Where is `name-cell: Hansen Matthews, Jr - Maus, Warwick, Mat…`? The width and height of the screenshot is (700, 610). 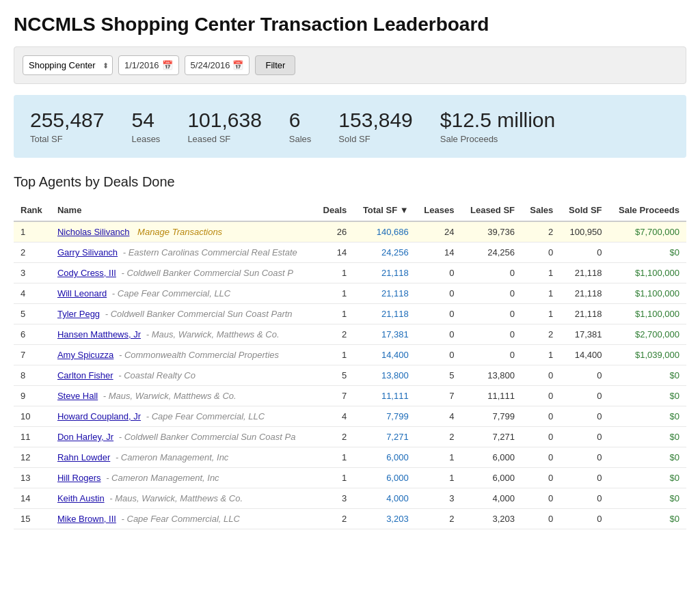 name-cell: Hansen Matthews, Jr - Maus, Warwick, Mat… is located at coordinates (183, 335).